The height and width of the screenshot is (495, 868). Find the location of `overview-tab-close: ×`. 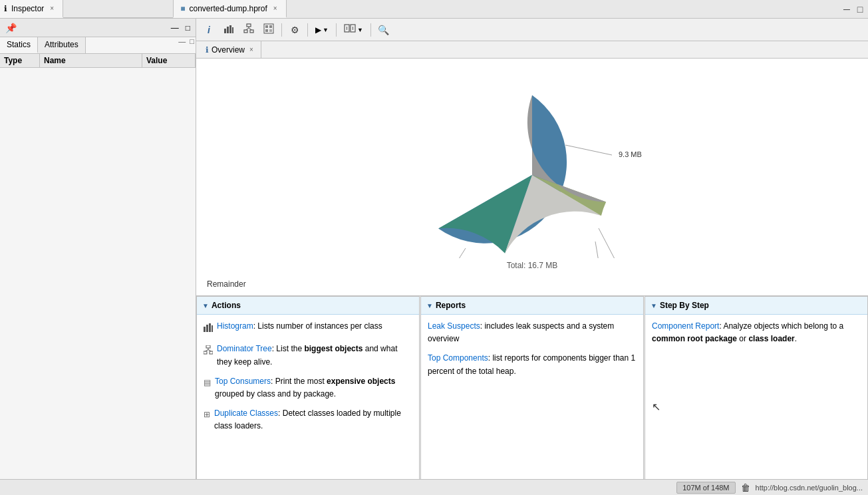

overview-tab-close: × is located at coordinates (251, 49).